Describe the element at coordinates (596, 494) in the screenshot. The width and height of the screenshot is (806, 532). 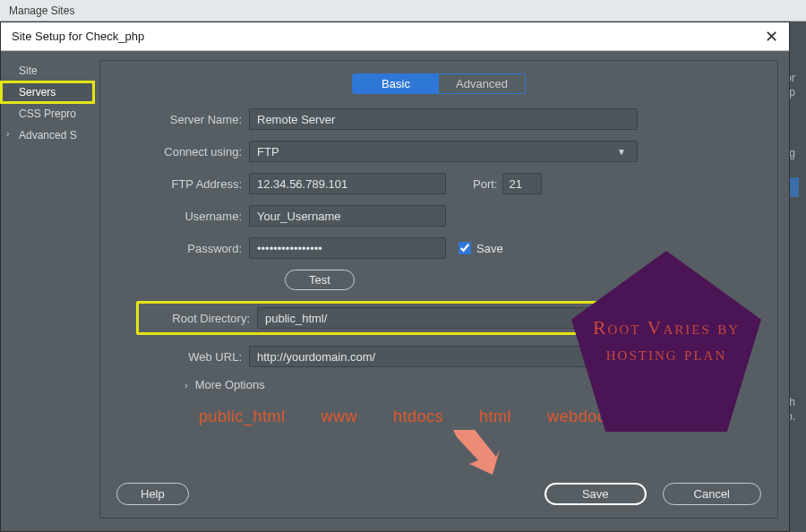
I see `save-button: Save` at that location.